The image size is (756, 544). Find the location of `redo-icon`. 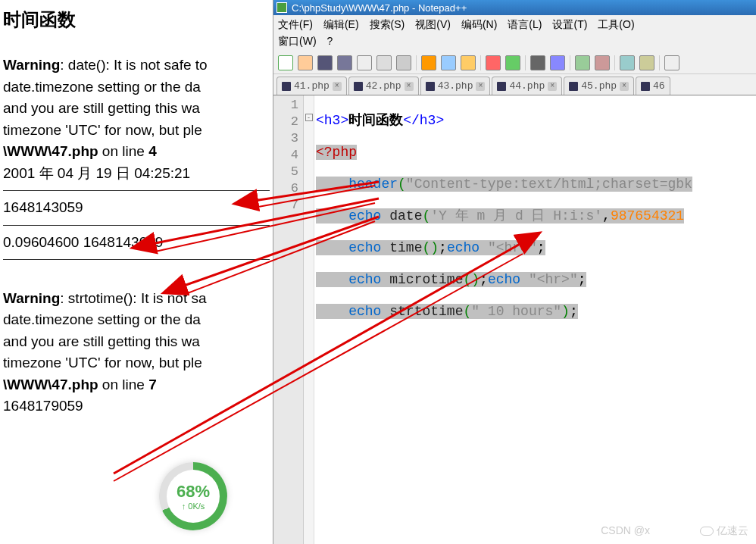

redo-icon is located at coordinates (513, 63).